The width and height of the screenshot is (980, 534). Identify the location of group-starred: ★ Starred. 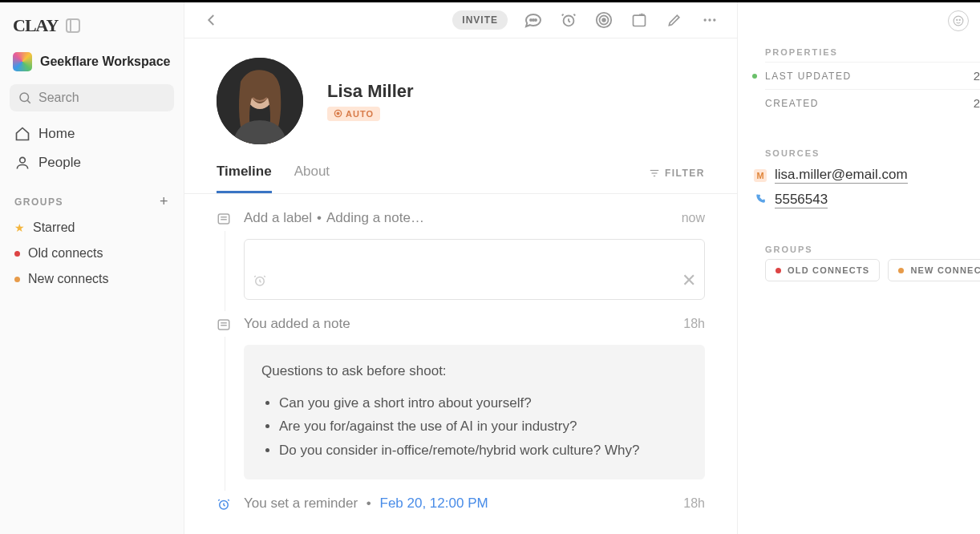
(91, 228).